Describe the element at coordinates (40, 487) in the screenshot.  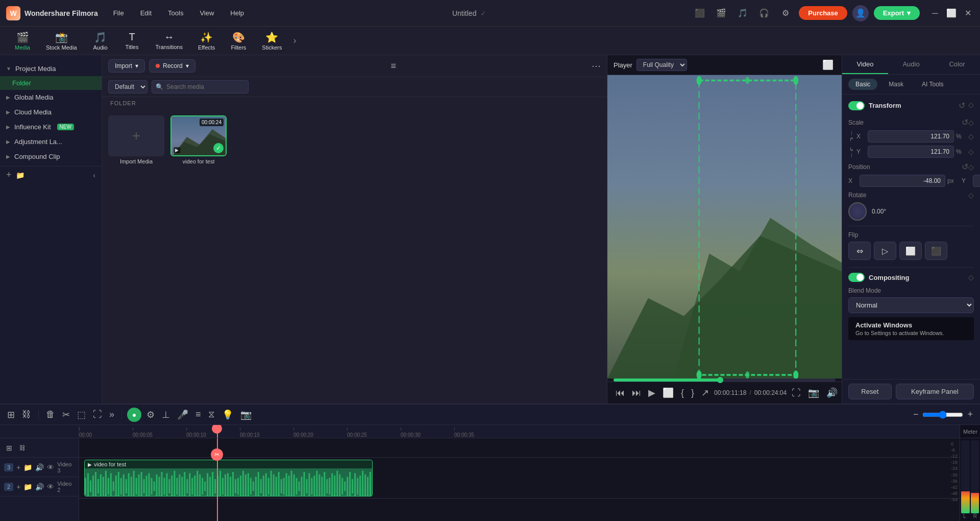
I see `track2-volume-icon: 🔊` at that location.